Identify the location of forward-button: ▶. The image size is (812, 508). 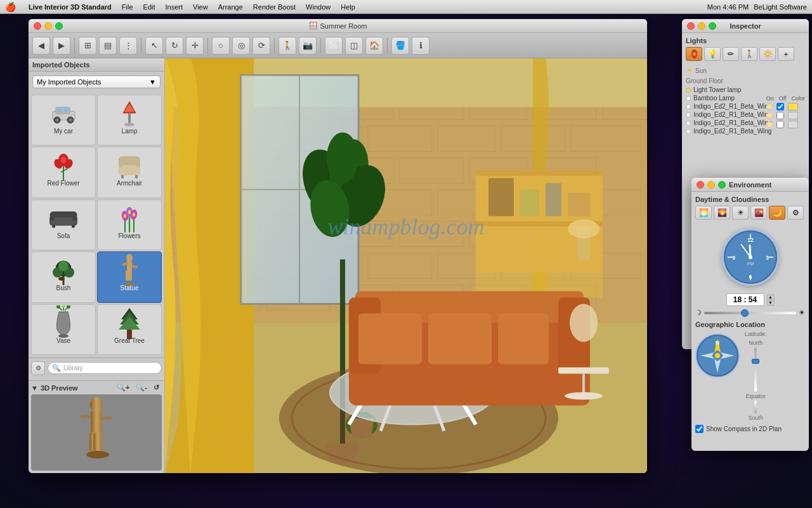
(62, 46).